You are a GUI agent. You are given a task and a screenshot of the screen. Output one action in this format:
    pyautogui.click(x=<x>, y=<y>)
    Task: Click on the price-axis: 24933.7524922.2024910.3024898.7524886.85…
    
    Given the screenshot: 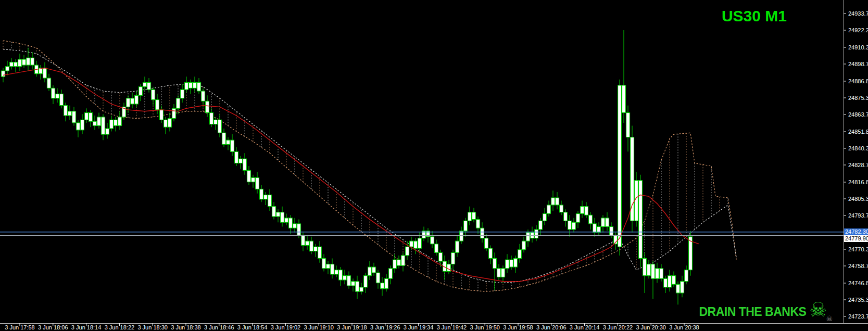 What is the action you would take?
    pyautogui.click(x=856, y=165)
    